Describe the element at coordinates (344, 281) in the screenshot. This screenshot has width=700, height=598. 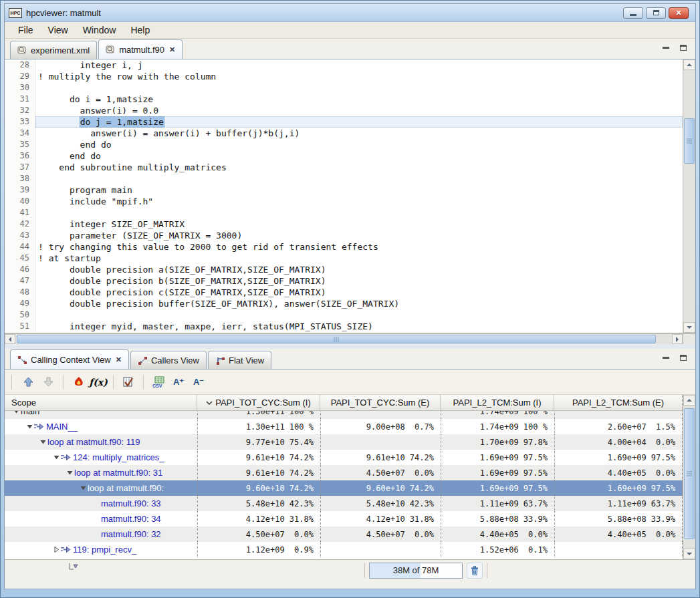
I see `code-line: 47 double precision b(SIZE_OF_MATRIX,SIZ…` at that location.